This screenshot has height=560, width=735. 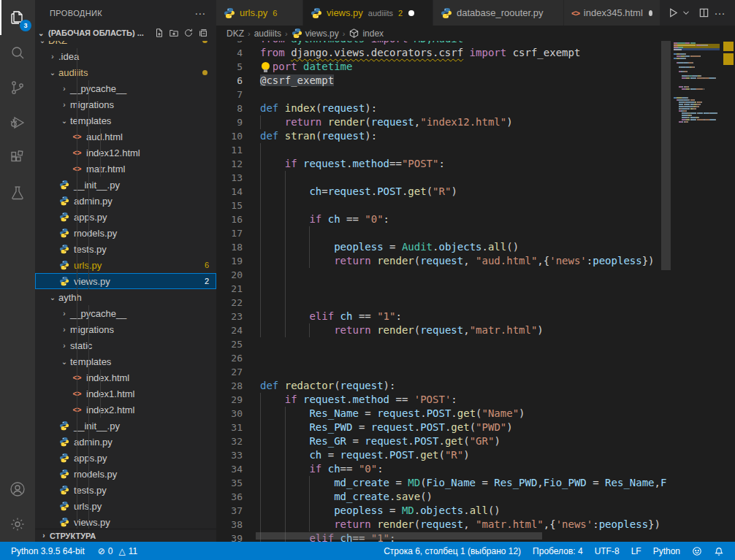 What do you see at coordinates (445, 178) in the screenshot?
I see `code-line-13: 13` at bounding box center [445, 178].